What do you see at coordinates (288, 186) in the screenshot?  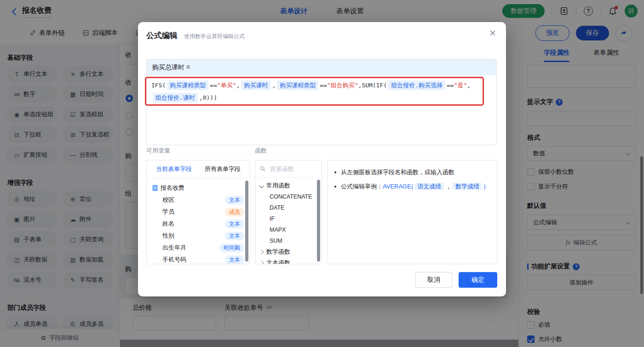 I see `function-group: 常用函数` at bounding box center [288, 186].